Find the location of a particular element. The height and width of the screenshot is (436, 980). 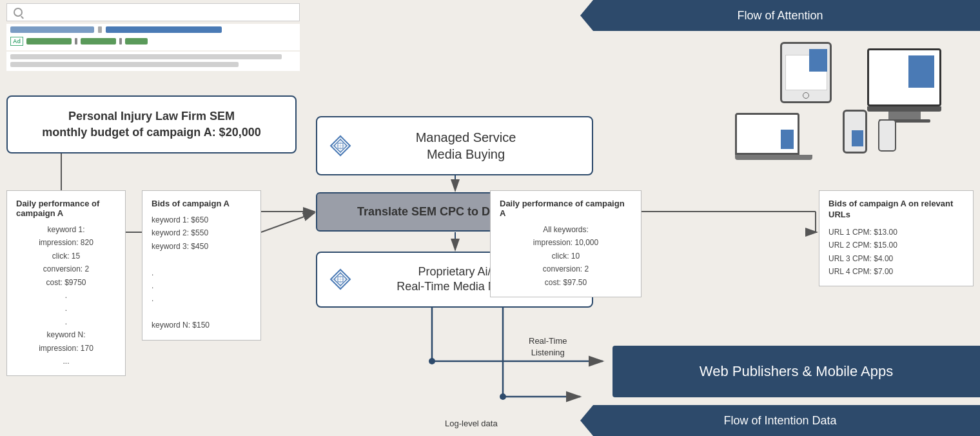

bids-left-box: Bids of campaign A keyword 1: $650 keywo… is located at coordinates (201, 266).